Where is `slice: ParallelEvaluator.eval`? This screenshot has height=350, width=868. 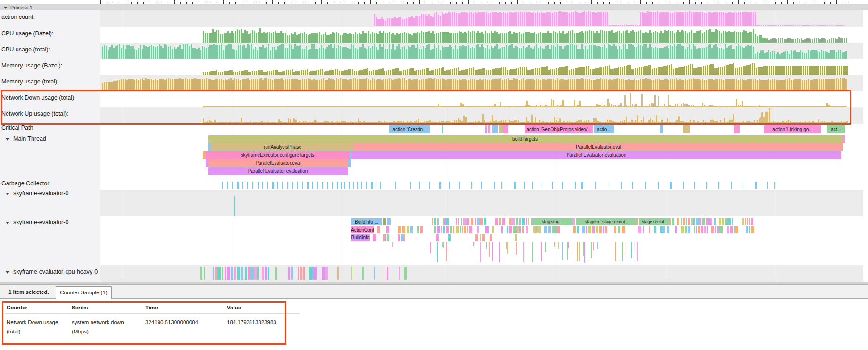
slice: ParallelEvaluator.eval is located at coordinates (599, 147).